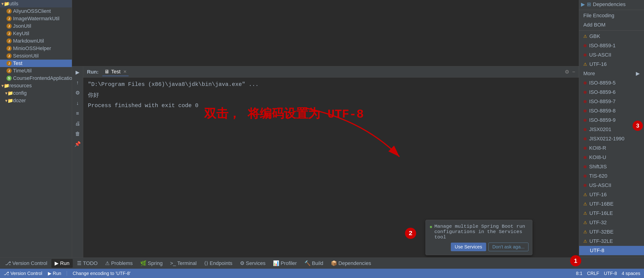 This screenshot has height=278, width=644. Describe the element at coordinates (78, 144) in the screenshot. I see `run-pin-button: 📌` at that location.